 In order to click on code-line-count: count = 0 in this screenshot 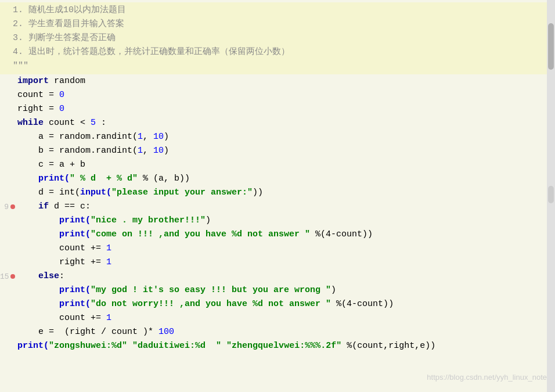, I will do `click(273, 95)`.